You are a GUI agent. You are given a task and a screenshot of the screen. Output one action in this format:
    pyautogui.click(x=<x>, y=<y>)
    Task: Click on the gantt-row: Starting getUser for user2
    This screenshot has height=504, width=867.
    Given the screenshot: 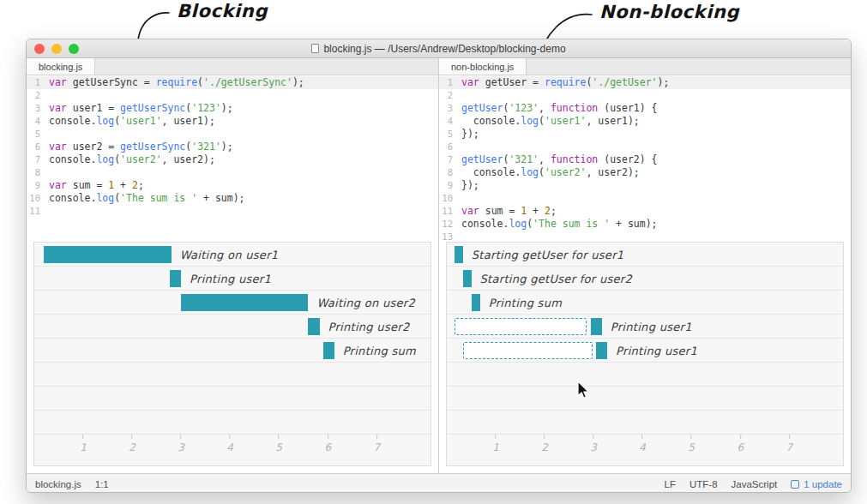 What is the action you would take?
    pyautogui.click(x=645, y=279)
    